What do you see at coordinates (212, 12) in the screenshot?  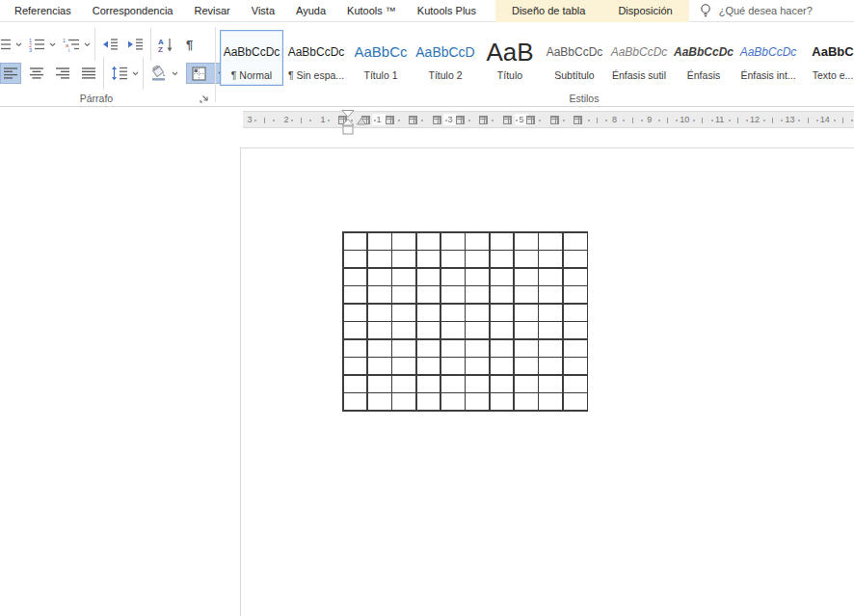 I see `tab-revisar: Revisar` at bounding box center [212, 12].